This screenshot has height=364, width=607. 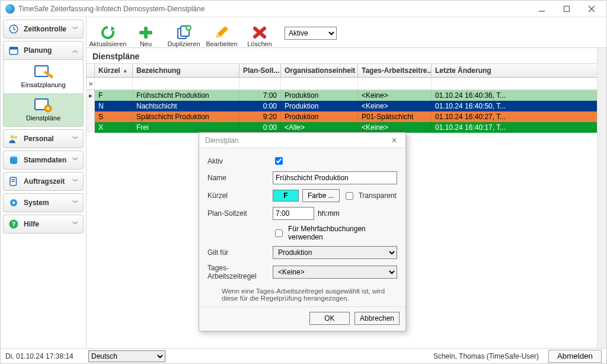 What do you see at coordinates (279, 234) in the screenshot?
I see `mehrfach-checkbox` at bounding box center [279, 234].